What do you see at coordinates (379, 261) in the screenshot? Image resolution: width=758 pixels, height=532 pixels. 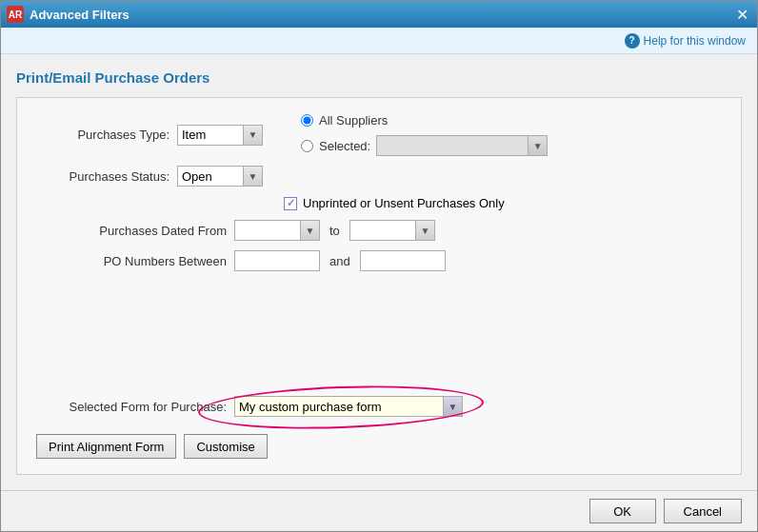 I see `po-numbers-row: PO Numbers Between and` at bounding box center [379, 261].